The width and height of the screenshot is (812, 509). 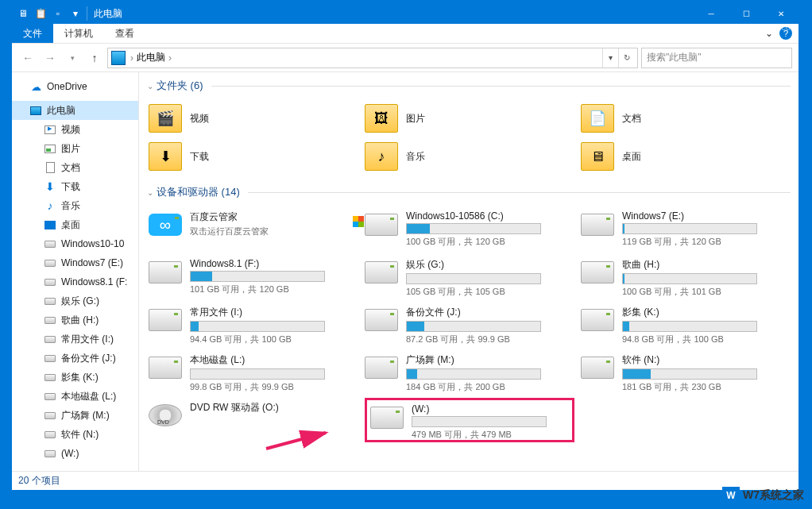 What do you see at coordinates (79, 435) in the screenshot?
I see `sidebar-item-label: 软件 (N:)` at bounding box center [79, 435].